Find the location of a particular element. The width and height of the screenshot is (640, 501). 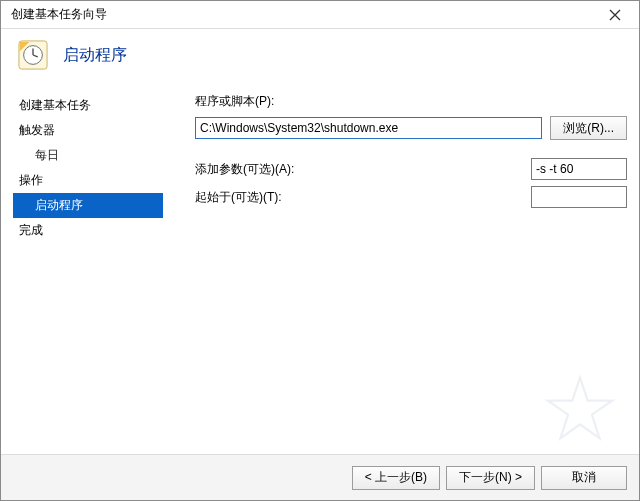

wizard-footer: < 上一步(B) 下一步(N) > 取消 is located at coordinates (320, 477).